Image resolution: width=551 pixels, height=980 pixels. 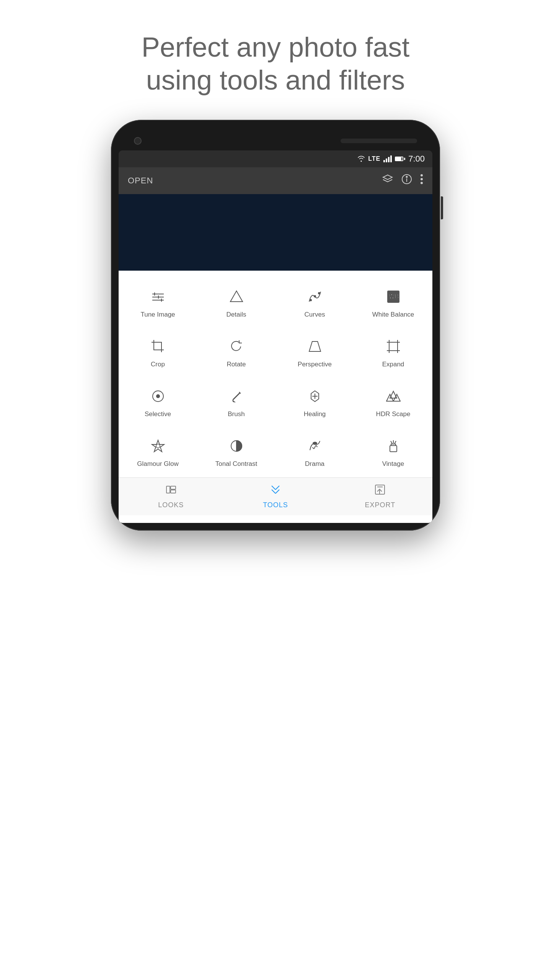 I want to click on tool-drama: Drama, so click(x=315, y=452).